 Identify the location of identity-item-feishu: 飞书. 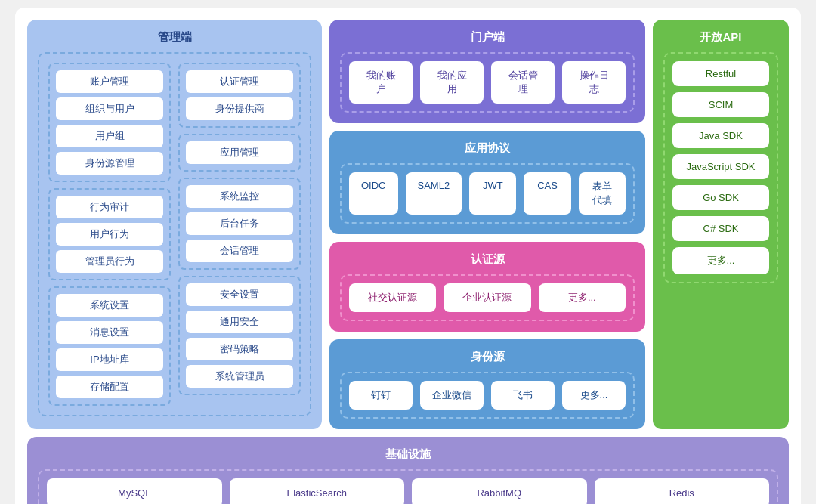
(523, 395).